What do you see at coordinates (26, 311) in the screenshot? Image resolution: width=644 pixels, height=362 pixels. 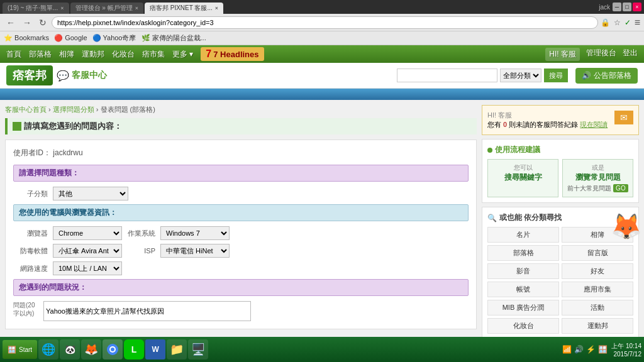 I see `problem-side-label: 問題(20字以內)` at bounding box center [26, 311].